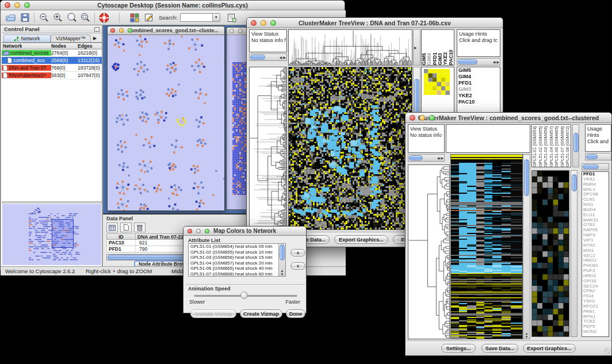  What do you see at coordinates (52, 76) in the screenshot?
I see `network-row: RNAPuberNov2+ 563(0) 107847(0)` at bounding box center [52, 76].